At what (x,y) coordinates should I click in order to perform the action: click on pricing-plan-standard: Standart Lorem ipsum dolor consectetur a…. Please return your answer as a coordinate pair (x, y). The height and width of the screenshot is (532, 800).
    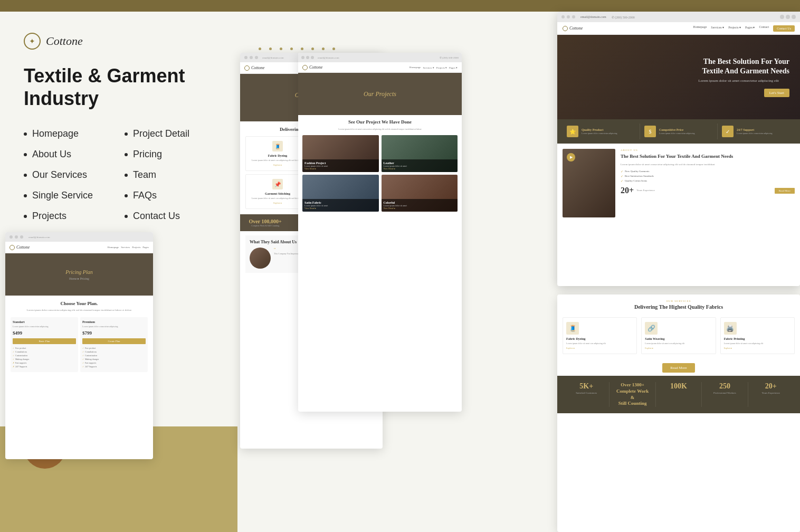
    Looking at the image, I should click on (44, 345).